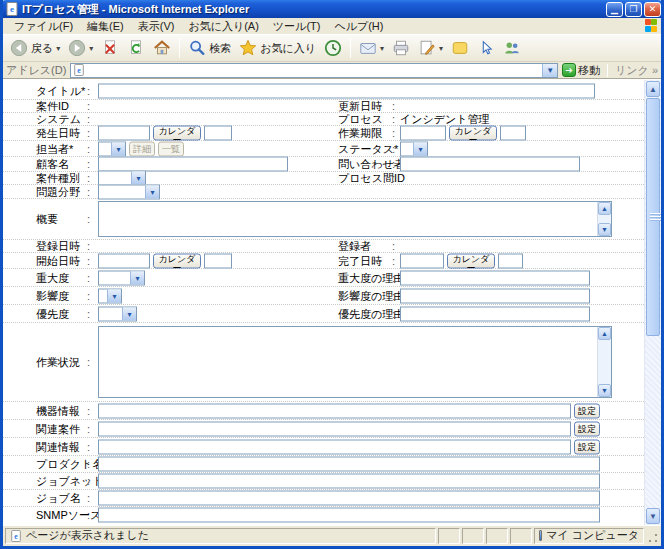 Image resolution: width=664 pixels, height=549 pixels. What do you see at coordinates (495, 314) in the screenshot?
I see `yuusendo-riyuu-input` at bounding box center [495, 314].